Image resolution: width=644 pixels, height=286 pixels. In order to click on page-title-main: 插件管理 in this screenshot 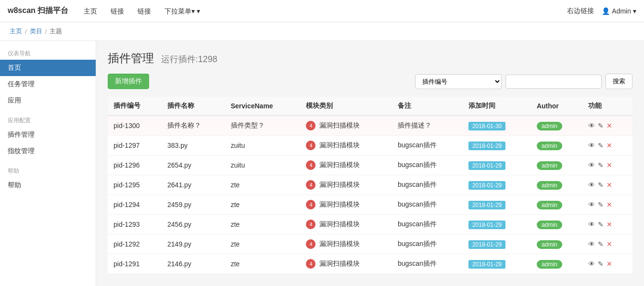, I will do `click(131, 58)`.